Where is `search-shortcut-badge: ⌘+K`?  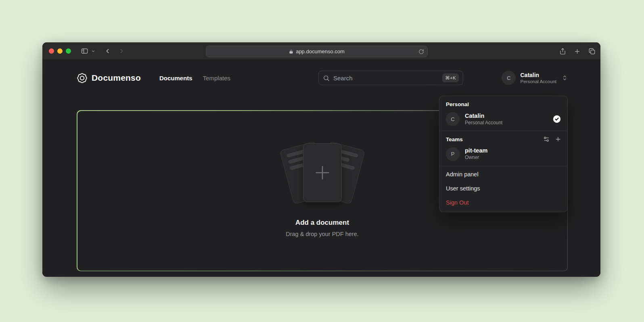 search-shortcut-badge: ⌘+K is located at coordinates (450, 78).